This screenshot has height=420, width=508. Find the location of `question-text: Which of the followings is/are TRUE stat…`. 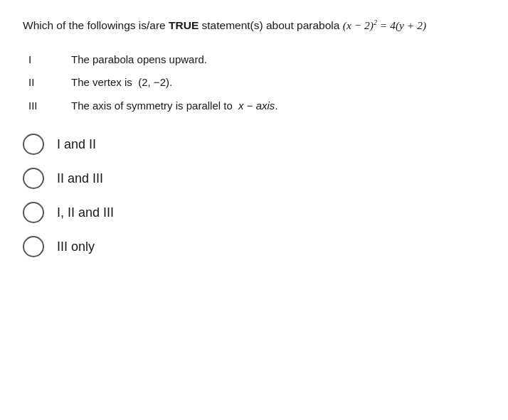

question-text: Which of the followings is/are TRUE stat… is located at coordinates (254, 26).